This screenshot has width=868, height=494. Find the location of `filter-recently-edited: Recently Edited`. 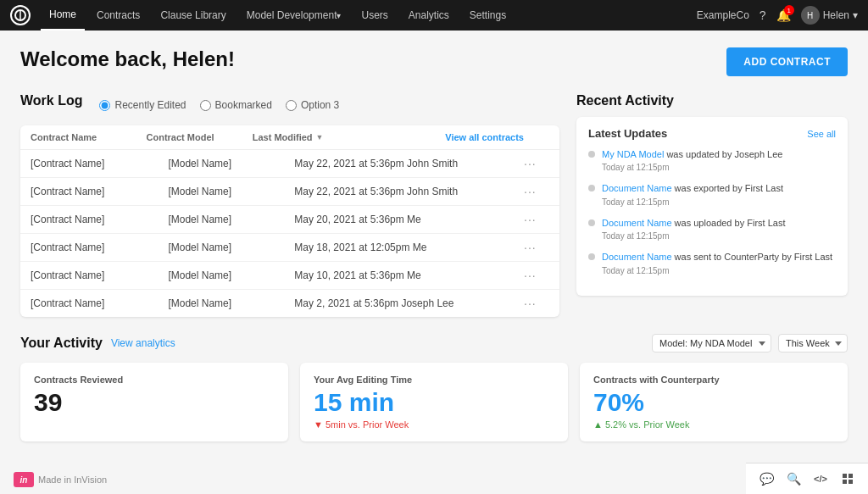

filter-recently-edited: Recently Edited is located at coordinates (142, 105).